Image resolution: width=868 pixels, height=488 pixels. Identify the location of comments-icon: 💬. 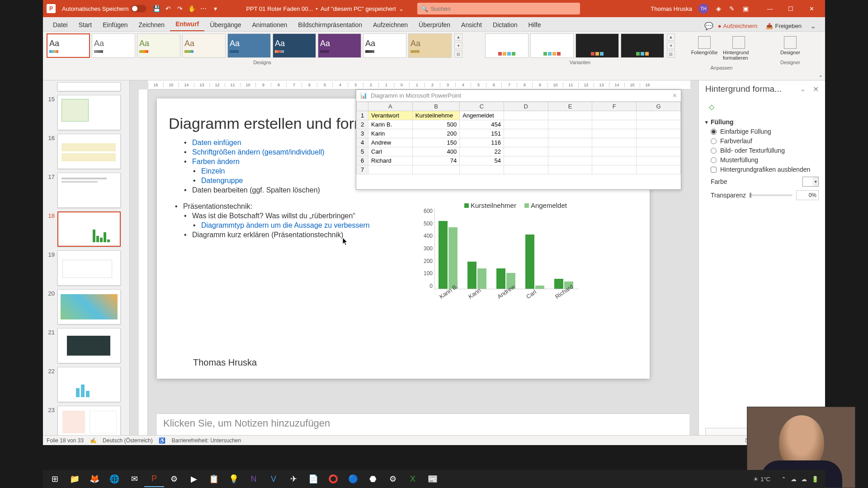
(709, 26).